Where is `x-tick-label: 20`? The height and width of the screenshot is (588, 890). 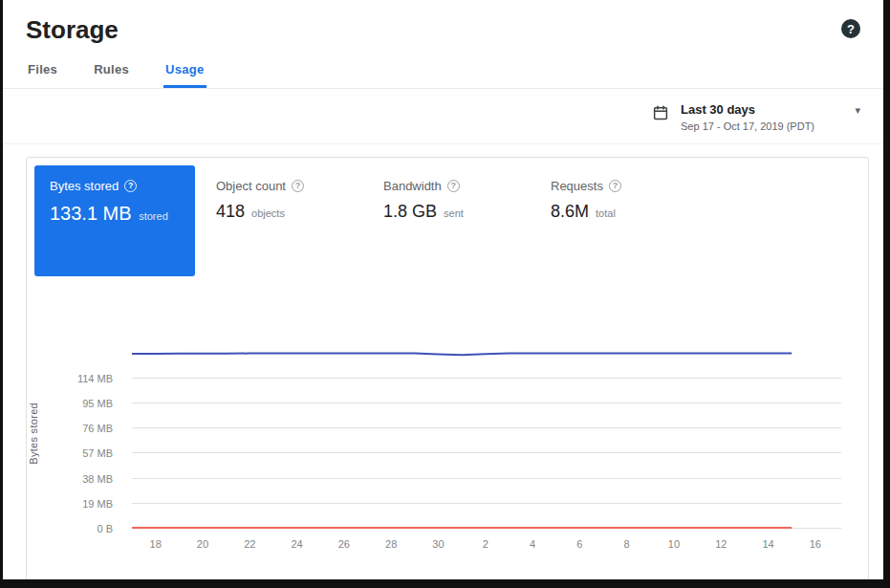 x-tick-label: 20 is located at coordinates (203, 544).